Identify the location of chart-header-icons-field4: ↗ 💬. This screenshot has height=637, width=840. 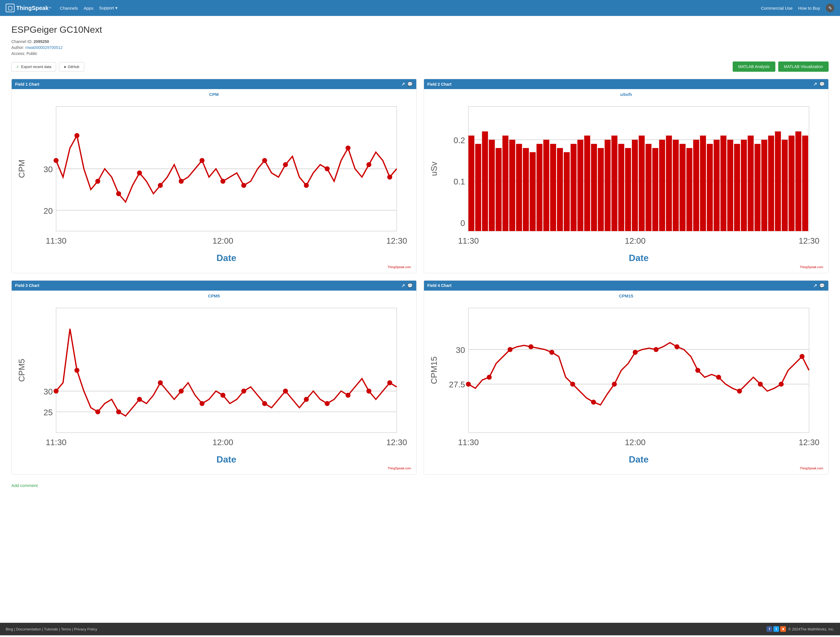
(819, 285).